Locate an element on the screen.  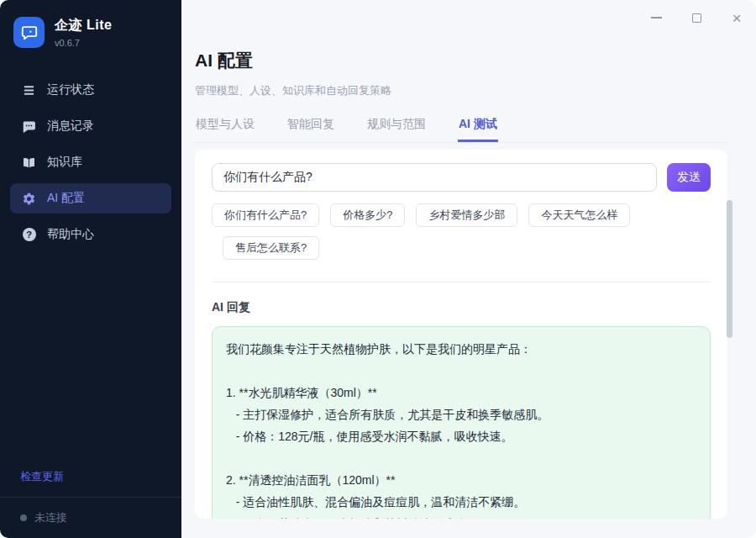
ai-reply-label: AI 回复 is located at coordinates (461, 308).